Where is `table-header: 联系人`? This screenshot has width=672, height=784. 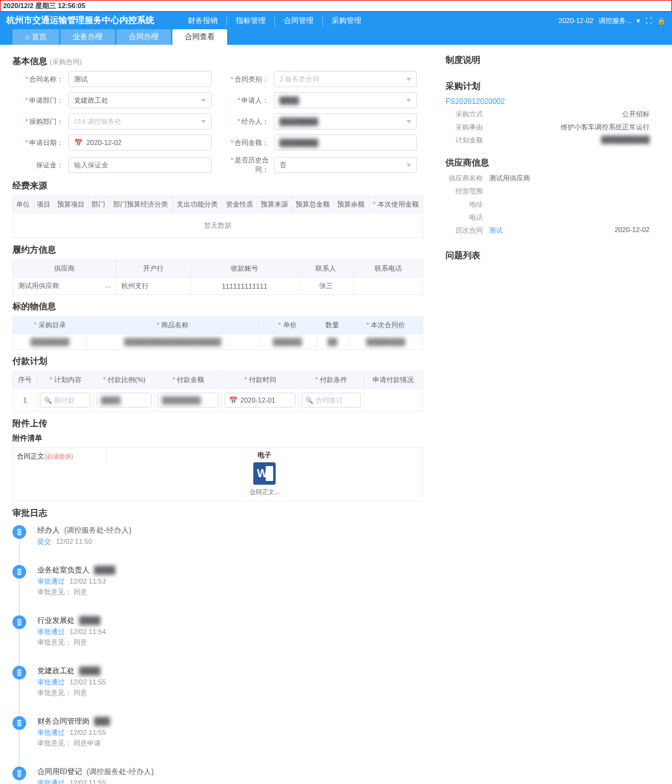 table-header: 联系人 is located at coordinates (326, 269).